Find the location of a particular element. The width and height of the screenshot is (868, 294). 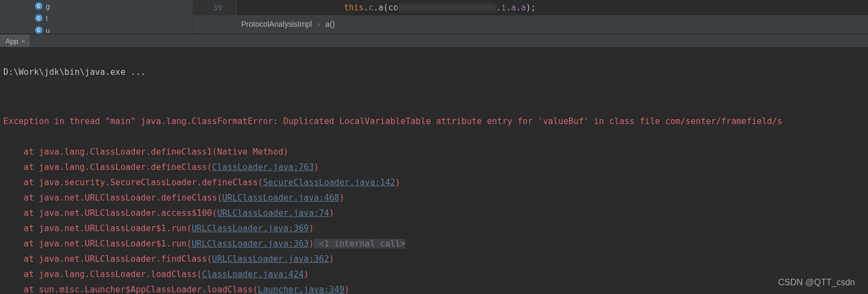

editor-area: C g C t C u 39 this.c.a(co.i.a.a); Proto… is located at coordinates (434, 17).